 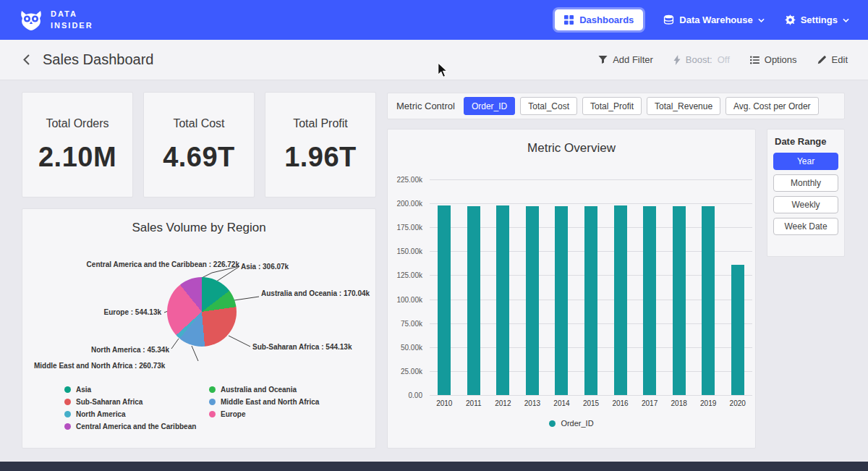 What do you see at coordinates (264, 414) in the screenshot?
I see `legend-item-europe: Europe` at bounding box center [264, 414].